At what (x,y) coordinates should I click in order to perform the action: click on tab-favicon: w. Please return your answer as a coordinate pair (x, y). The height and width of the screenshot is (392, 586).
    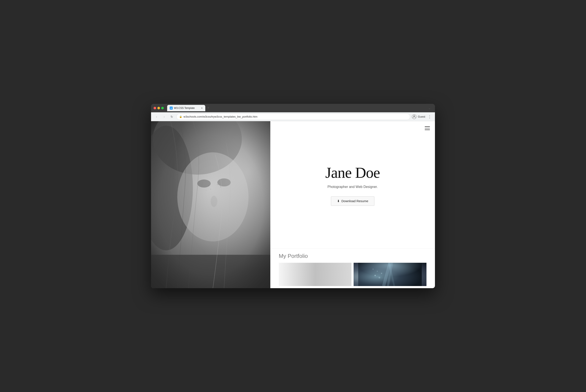
    Looking at the image, I should click on (171, 108).